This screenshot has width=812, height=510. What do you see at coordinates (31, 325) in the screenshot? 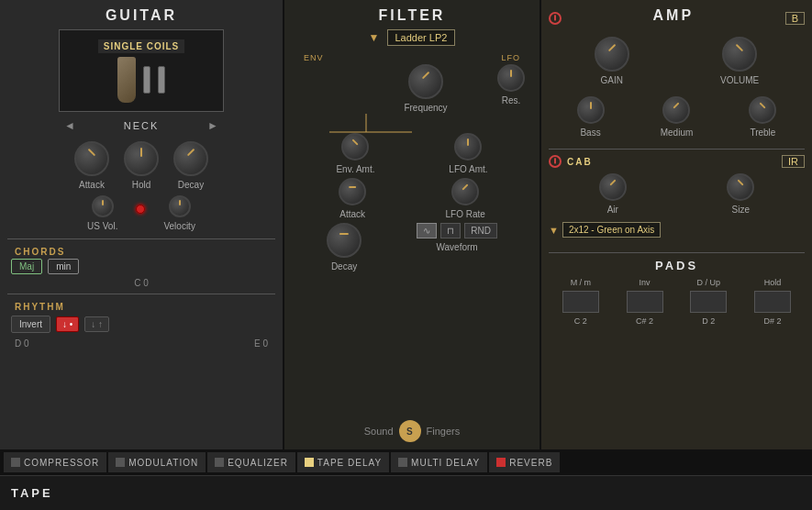
I see `invert-button: Invert` at bounding box center [31, 325].